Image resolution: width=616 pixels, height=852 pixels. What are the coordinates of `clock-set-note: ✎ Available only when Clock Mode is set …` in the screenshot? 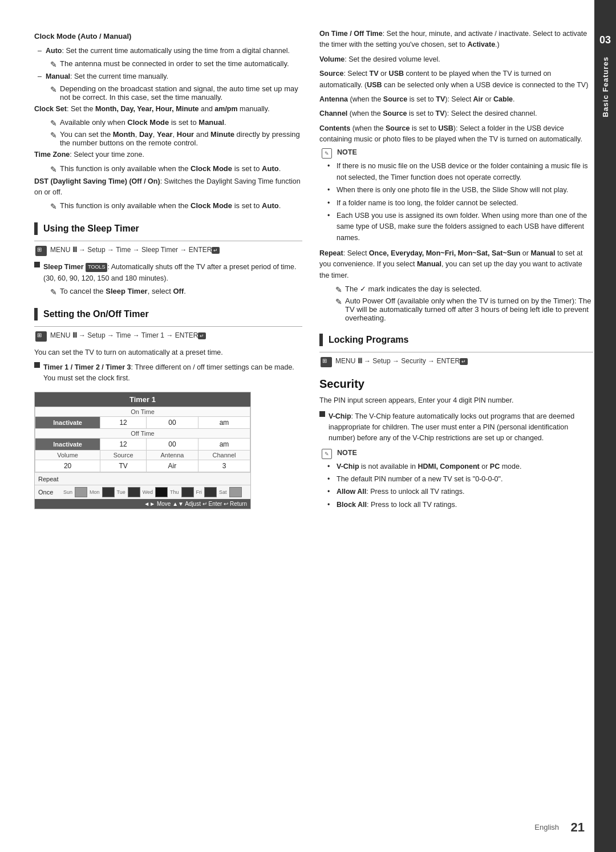 It's located at (168, 123).